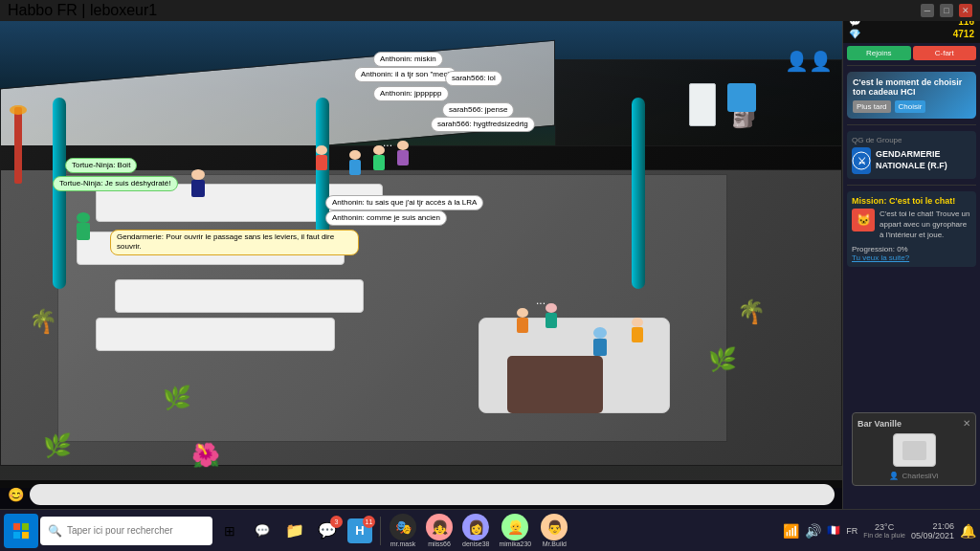 Image resolution: width=980 pixels, height=551 pixels. What do you see at coordinates (476, 530) in the screenshot?
I see `taskbar-user-denise38: 👩 denise38` at bounding box center [476, 530].